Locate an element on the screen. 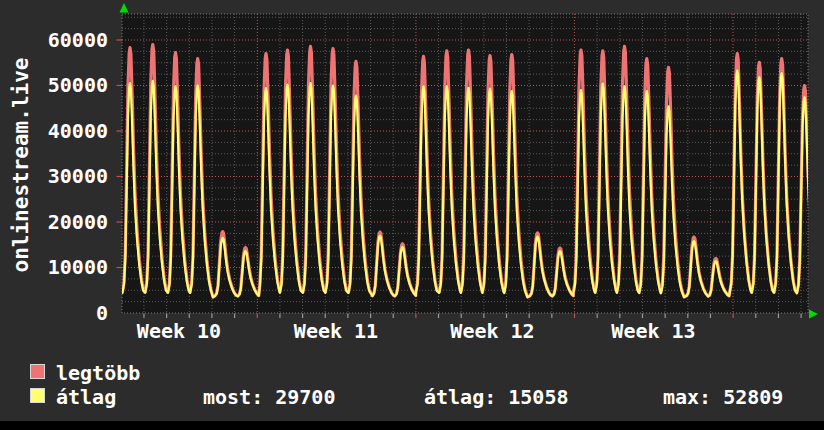 This screenshot has height=430, width=824. axis-arrow-right-icon is located at coordinates (814, 314).